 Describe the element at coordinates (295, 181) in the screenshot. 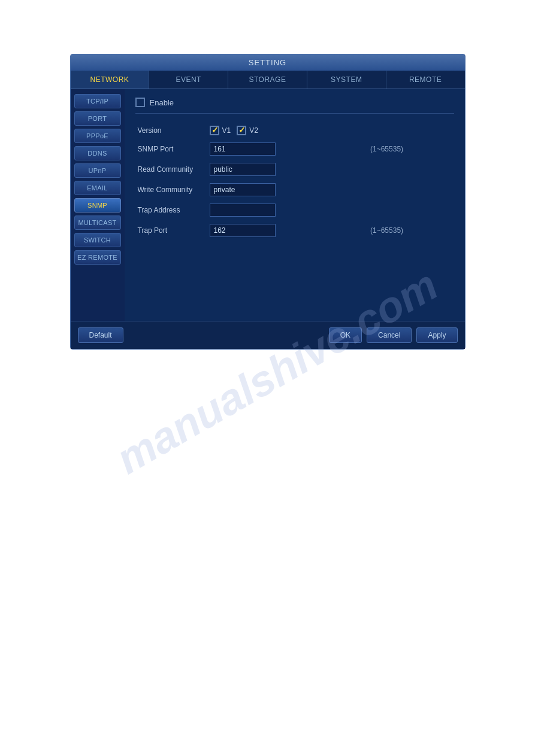

I see `snmp-form: Version V1 V2` at that location.